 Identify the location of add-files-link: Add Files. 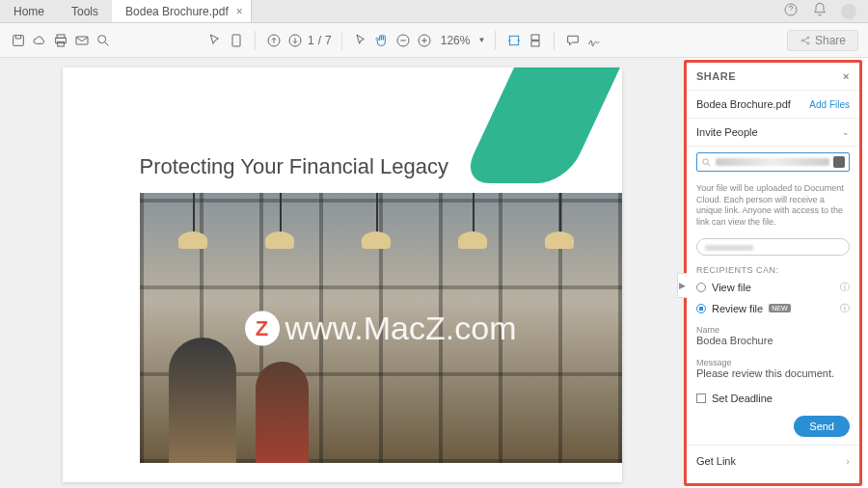
(829, 104).